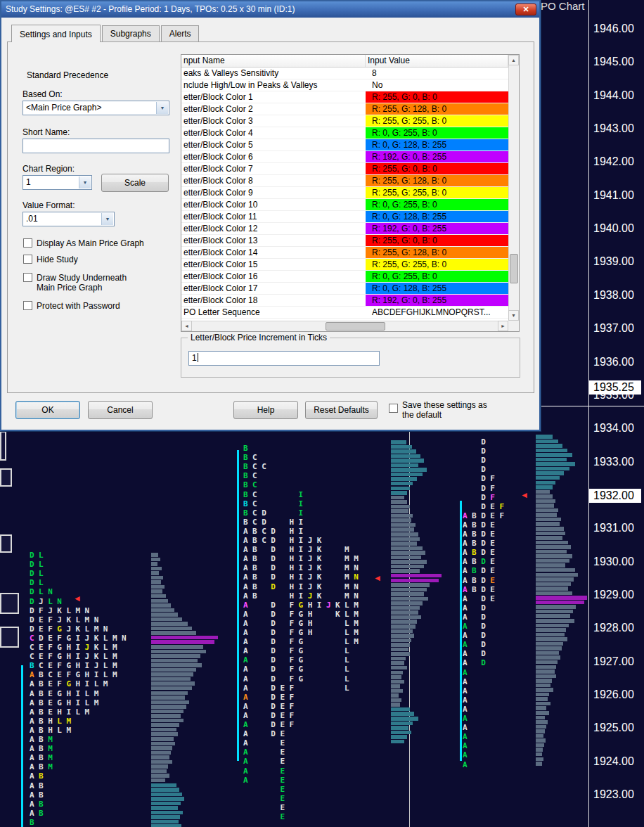 Image resolution: width=644 pixels, height=827 pixels. What do you see at coordinates (101, 259) in the screenshot?
I see `checkbox-hide-study: Hide Study` at bounding box center [101, 259].